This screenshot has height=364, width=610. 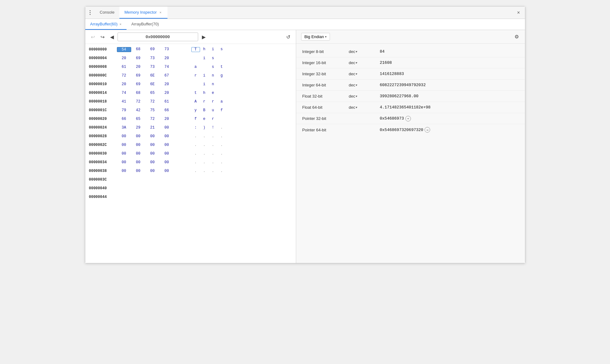 I want to click on mem-byte: 21, so click(x=153, y=128).